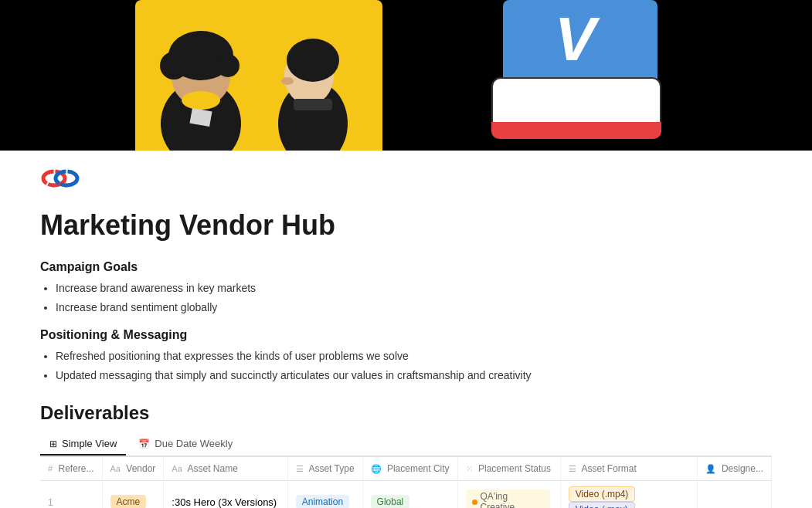 This screenshot has height=508, width=812. I want to click on format-tag-mp4-1: Video (.mp4), so click(602, 494).